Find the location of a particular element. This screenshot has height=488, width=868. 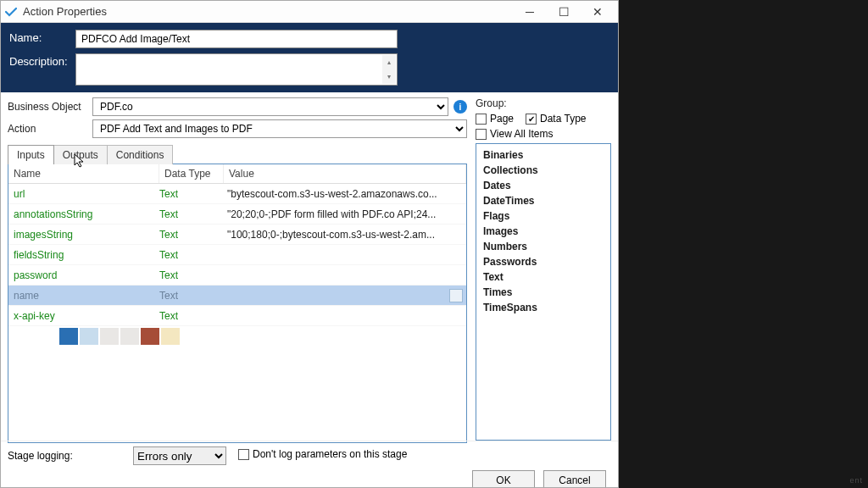

description-field: ▴ ▾ is located at coordinates (236, 69).